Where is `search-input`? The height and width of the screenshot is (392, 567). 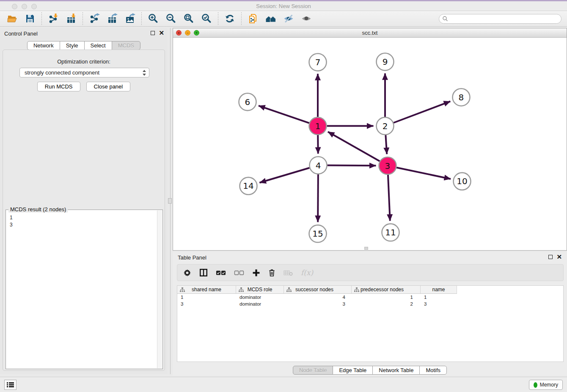 search-input is located at coordinates (500, 19).